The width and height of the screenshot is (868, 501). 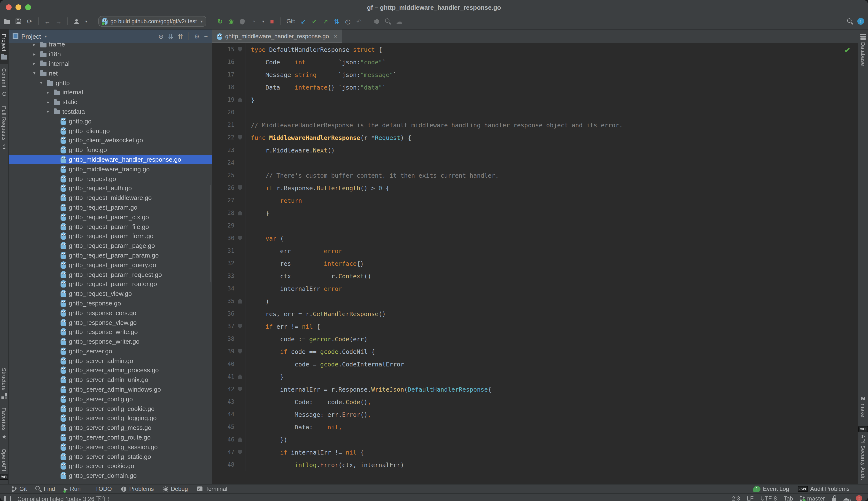 What do you see at coordinates (253, 21) in the screenshot?
I see `profiler-icon: ◔` at bounding box center [253, 21].